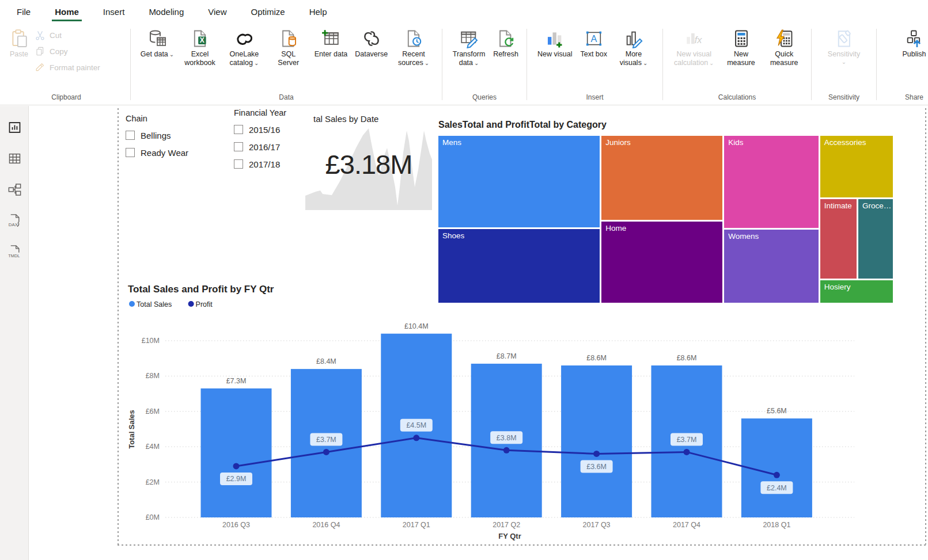 The image size is (928, 560). I want to click on ribbon-group-buttons: fxNew visual calculation⌄New measureQuic…, so click(737, 58).